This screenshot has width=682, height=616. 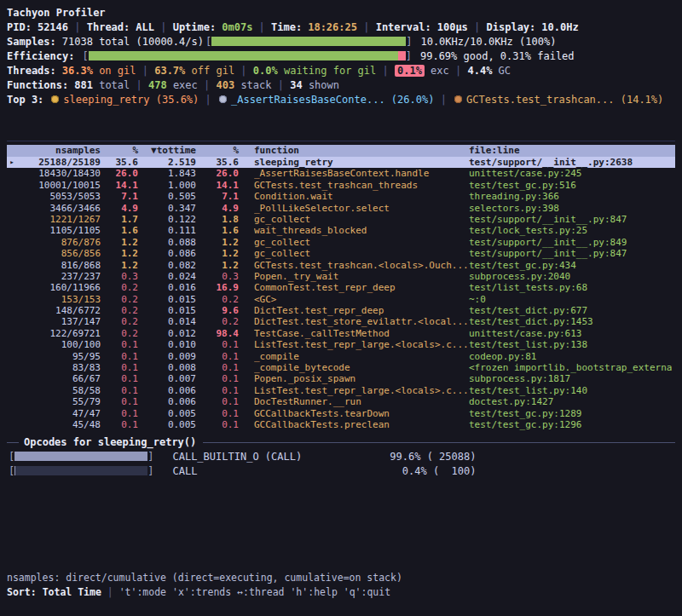 I want to click on sort-label: Sort:, so click(x=22, y=592).